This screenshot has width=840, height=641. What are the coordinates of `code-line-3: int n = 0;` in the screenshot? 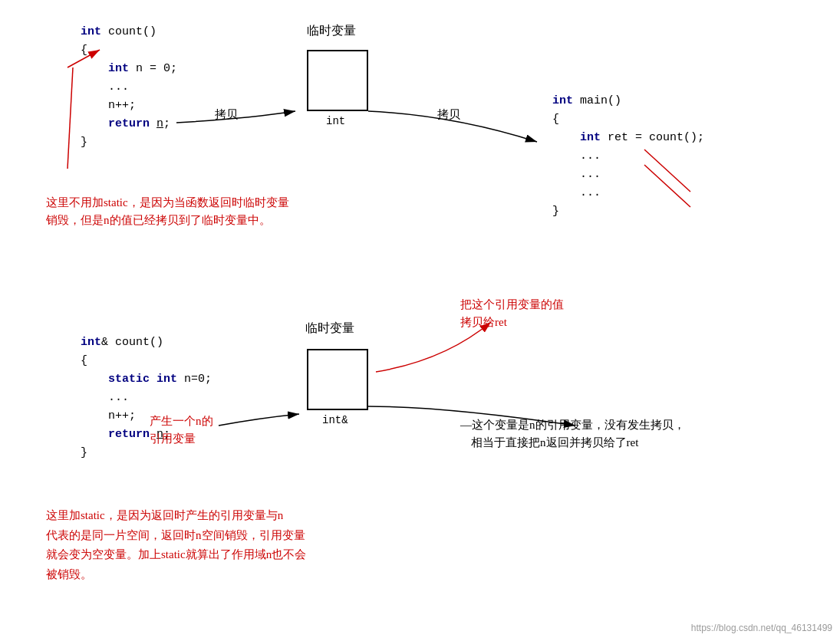 It's located at (129, 69).